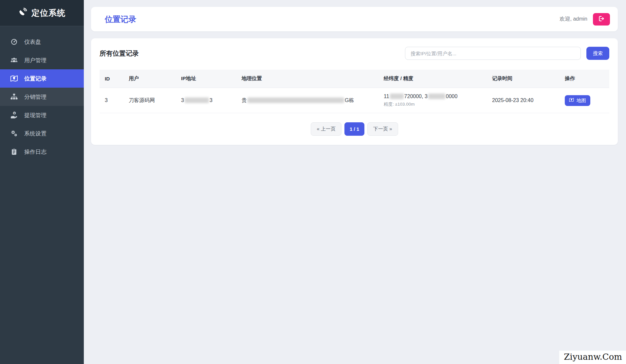 The image size is (626, 364). Describe the element at coordinates (35, 97) in the screenshot. I see `sidebar-item-label: 分销管理` at that location.